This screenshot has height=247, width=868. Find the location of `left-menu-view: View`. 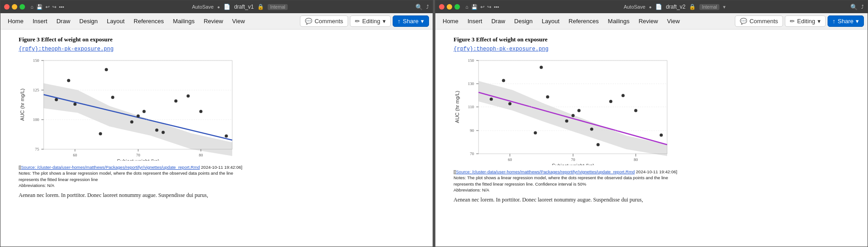

left-menu-view: View is located at coordinates (239, 21).